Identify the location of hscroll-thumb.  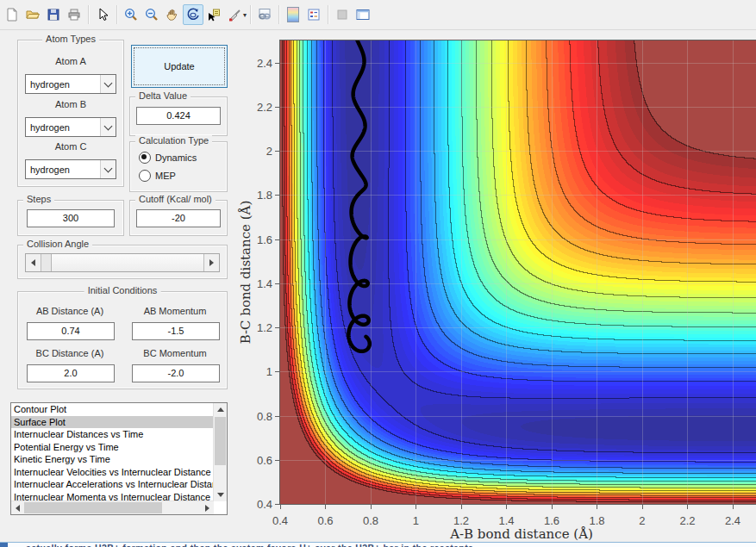
(93, 508).